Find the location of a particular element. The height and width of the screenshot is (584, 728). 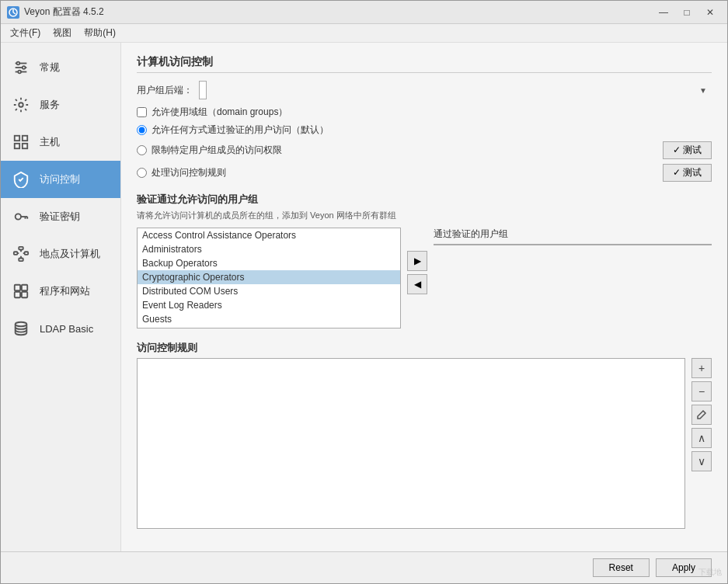

sidebar-item-ldap: LDAP Basic is located at coordinates (61, 328).